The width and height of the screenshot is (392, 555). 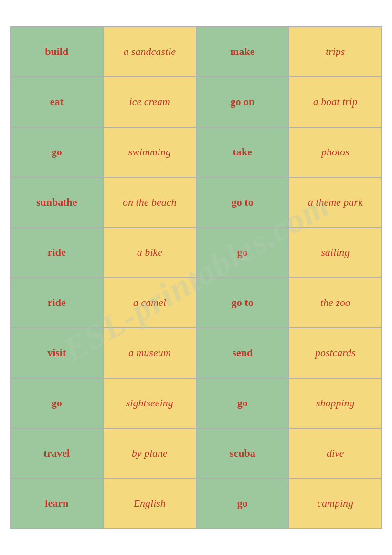 I want to click on cell-r6-c3: postcards, so click(x=335, y=353).